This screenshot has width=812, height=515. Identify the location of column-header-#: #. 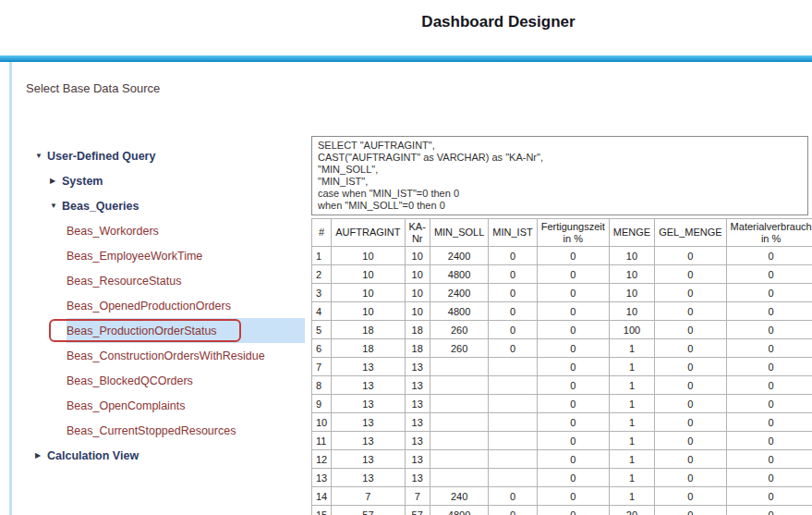
(321, 233).